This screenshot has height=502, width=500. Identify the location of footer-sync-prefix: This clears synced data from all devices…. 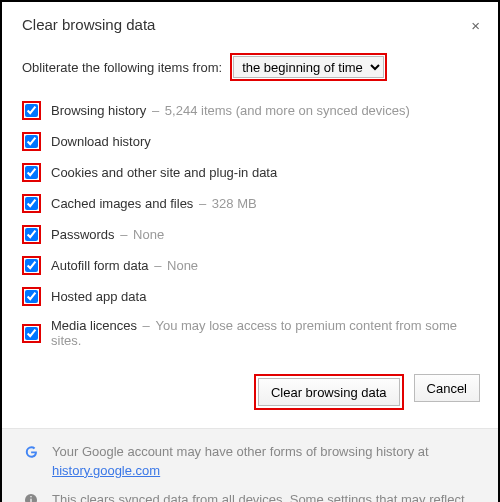
(258, 497).